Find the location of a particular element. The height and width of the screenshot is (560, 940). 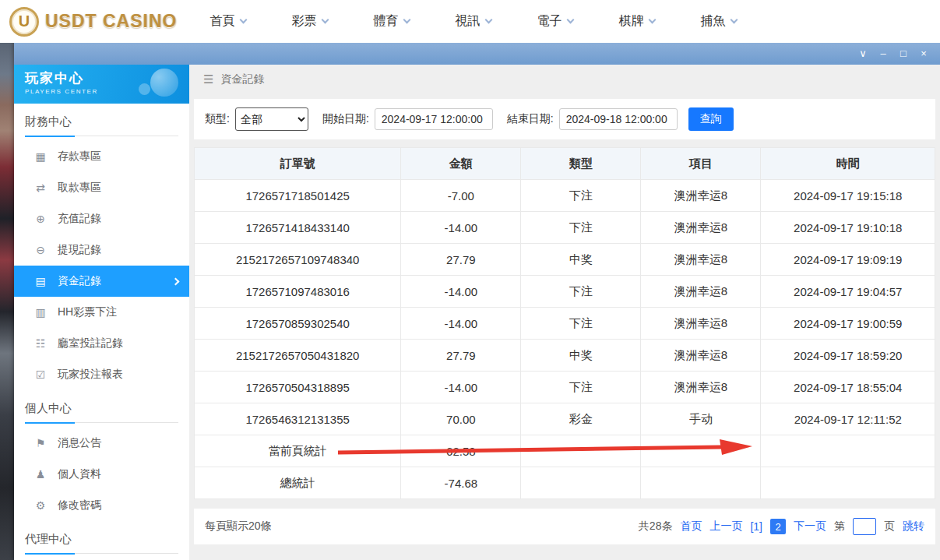

top-nav-item-label: 體育 is located at coordinates (386, 22).